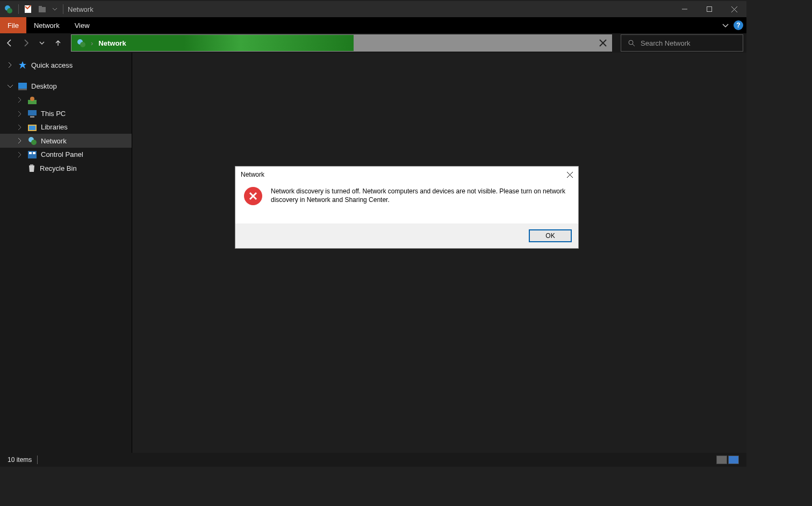 This screenshot has width=812, height=506. I want to click on titlebar: Network, so click(373, 9).